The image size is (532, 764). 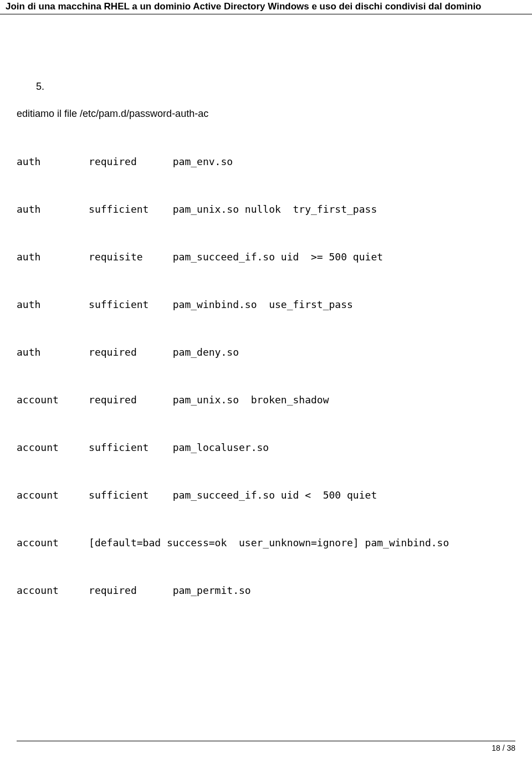 I want to click on config-line: account required pam_permit.so, so click(x=266, y=591).